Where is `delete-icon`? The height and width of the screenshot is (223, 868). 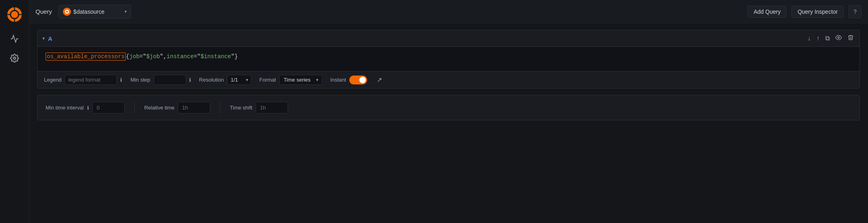
delete-icon is located at coordinates (851, 38).